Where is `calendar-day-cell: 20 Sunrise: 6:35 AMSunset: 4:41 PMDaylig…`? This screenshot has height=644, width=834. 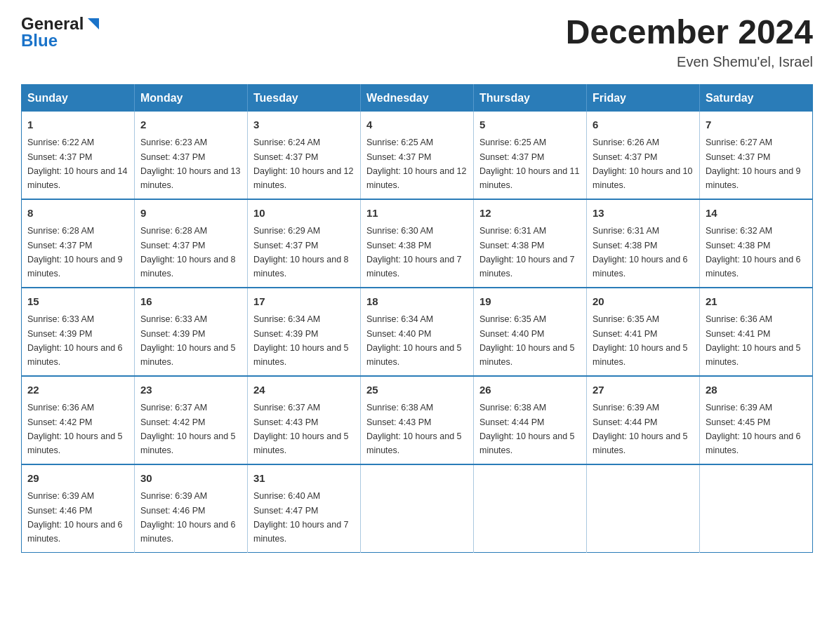
calendar-day-cell: 20 Sunrise: 6:35 AMSunset: 4:41 PMDaylig… is located at coordinates (643, 332).